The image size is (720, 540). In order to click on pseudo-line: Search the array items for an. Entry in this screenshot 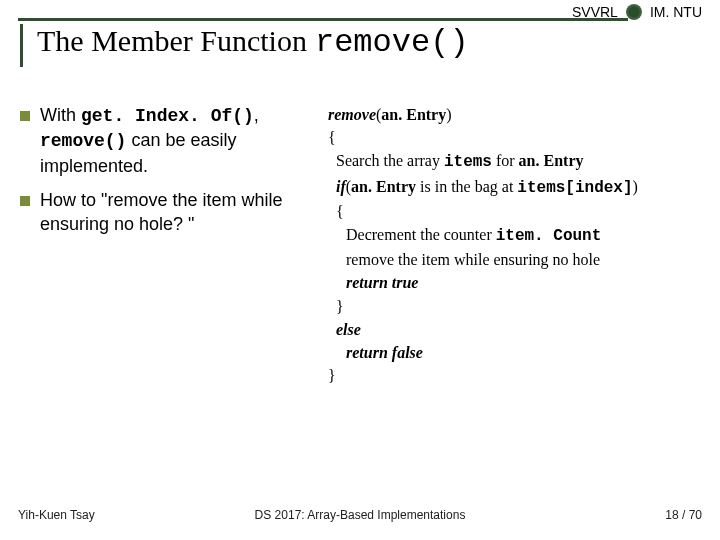, I will do `click(515, 162)`.